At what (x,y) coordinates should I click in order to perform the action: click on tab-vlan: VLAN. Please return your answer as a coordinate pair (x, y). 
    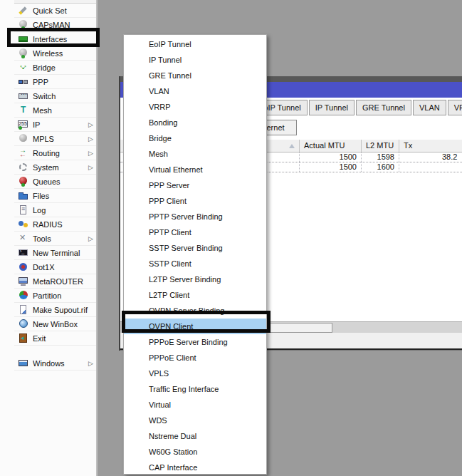
    Looking at the image, I should click on (430, 108).